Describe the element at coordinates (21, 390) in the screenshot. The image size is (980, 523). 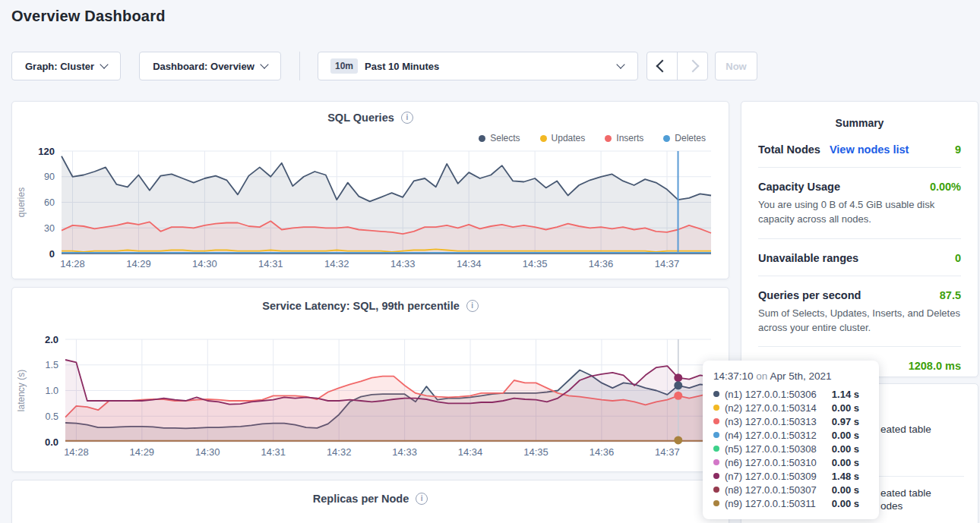
I see `svg-text: latency (s)` at that location.